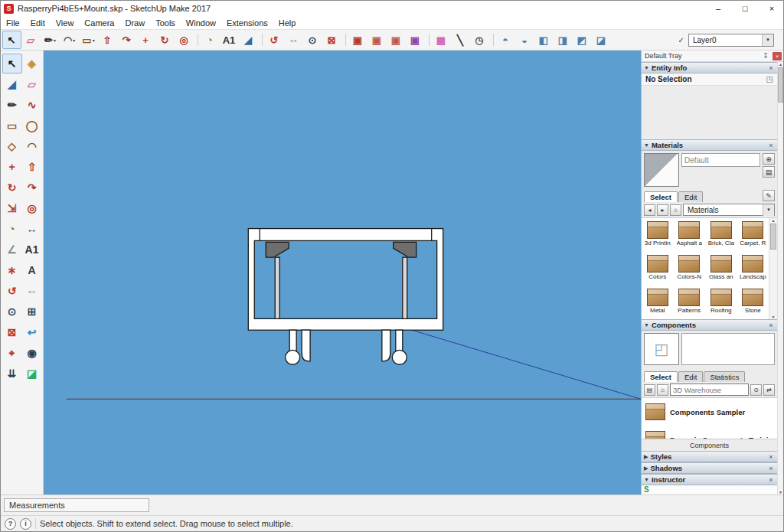  I want to click on materials-scrollbar: ▲ ▼, so click(773, 269).